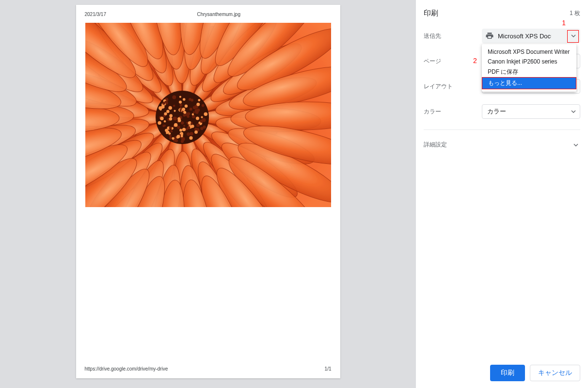 The width and height of the screenshot is (588, 388). I want to click on more-label: 詳細設定, so click(435, 145).